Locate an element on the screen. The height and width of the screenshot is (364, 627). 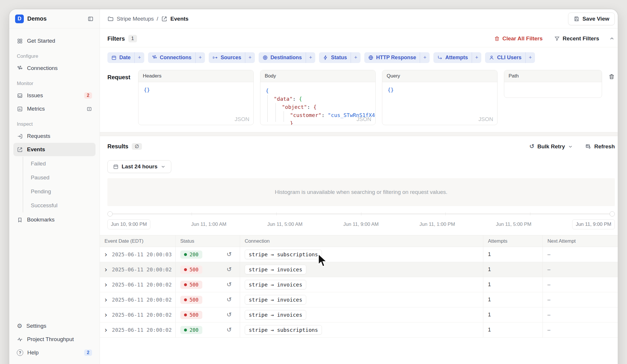
column-header: Status is located at coordinates (208, 241).